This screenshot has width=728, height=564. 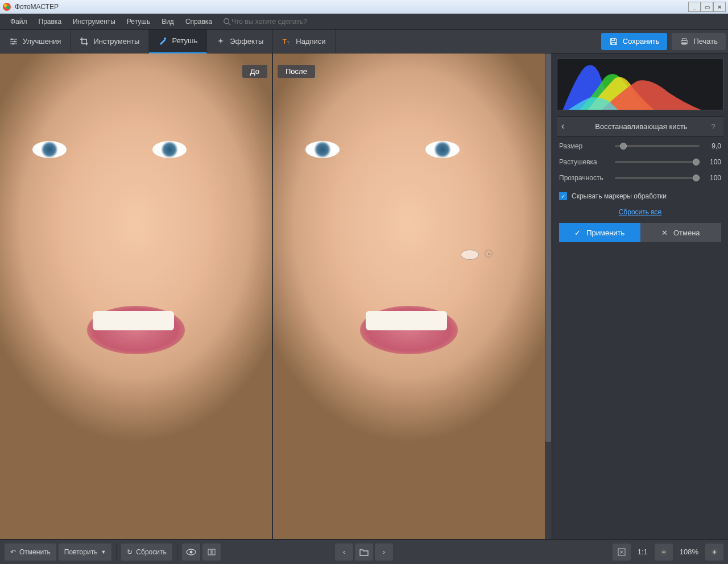 I want to click on zoom-ratio: 1:1, so click(x=643, y=551).